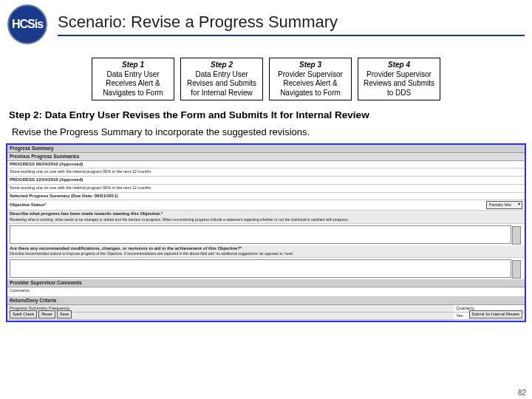 This screenshot has width=532, height=399. Describe the element at coordinates (266, 251) in the screenshot. I see `question-2: Are there any recommended modifications,…` at that location.